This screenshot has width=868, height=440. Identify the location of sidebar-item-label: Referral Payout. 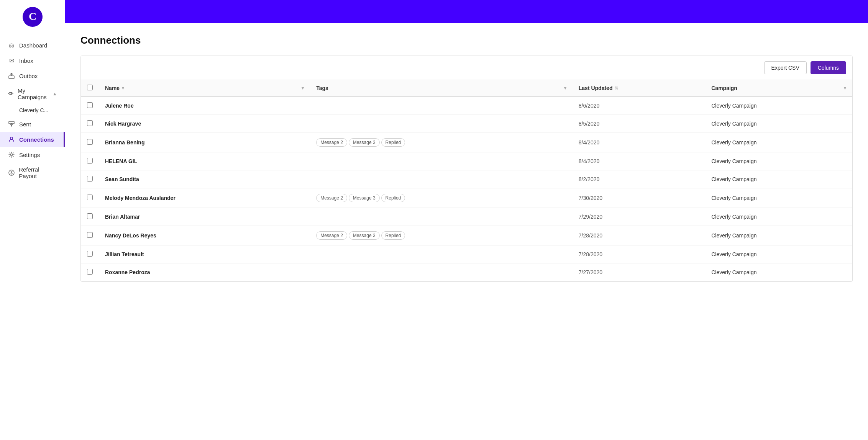
(38, 173).